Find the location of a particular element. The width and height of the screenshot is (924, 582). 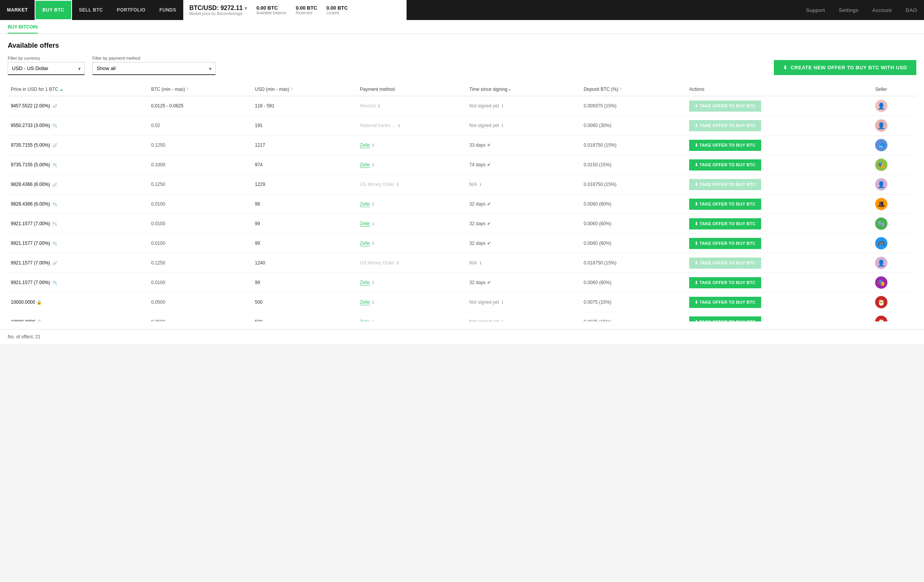

signing-help-icon: ● is located at coordinates (510, 89).